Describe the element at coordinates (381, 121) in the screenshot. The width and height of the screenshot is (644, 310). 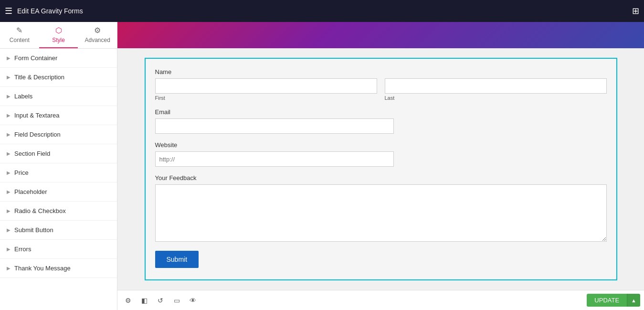
I see `field-email: Email` at that location.